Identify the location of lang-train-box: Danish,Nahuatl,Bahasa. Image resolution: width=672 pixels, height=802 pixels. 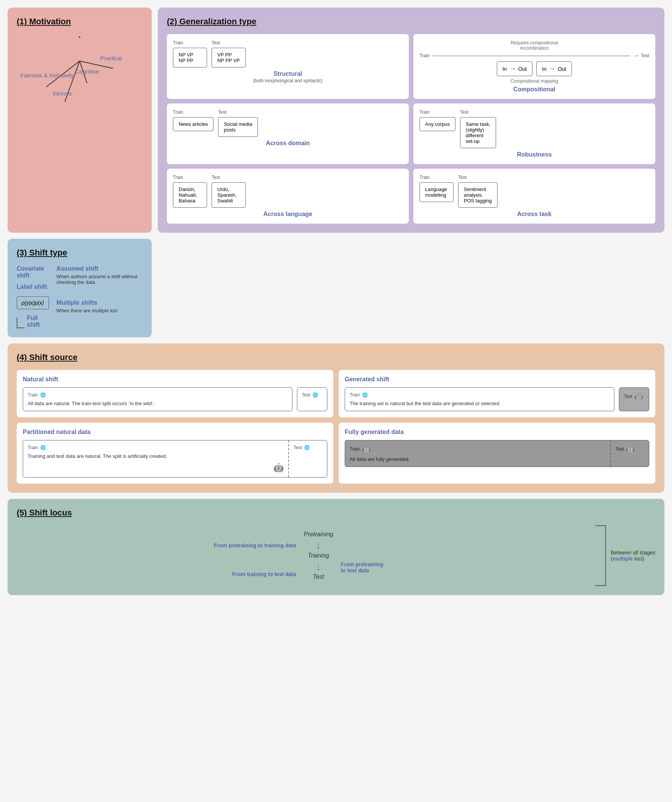
(190, 195).